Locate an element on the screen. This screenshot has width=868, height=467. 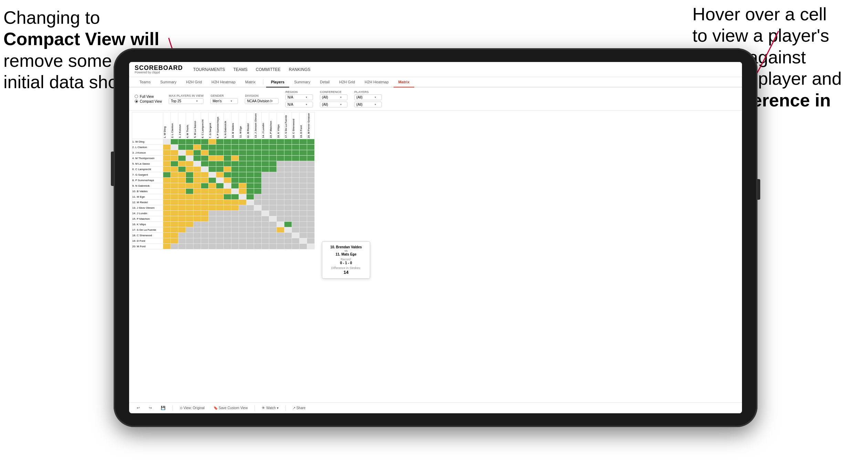
watch-button: 👁 Watch ▾ is located at coordinates (270, 408).